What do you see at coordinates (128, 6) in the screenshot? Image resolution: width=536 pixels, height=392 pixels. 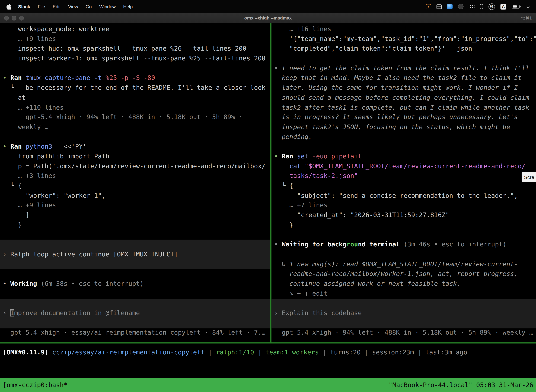 I see `menu-item-help: Help` at bounding box center [128, 6].